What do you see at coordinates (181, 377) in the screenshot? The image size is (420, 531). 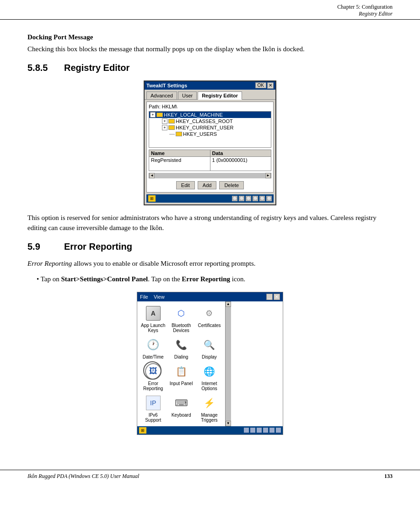 I see `cp-item-input-panel: 📋 Input Panel` at bounding box center [181, 377].